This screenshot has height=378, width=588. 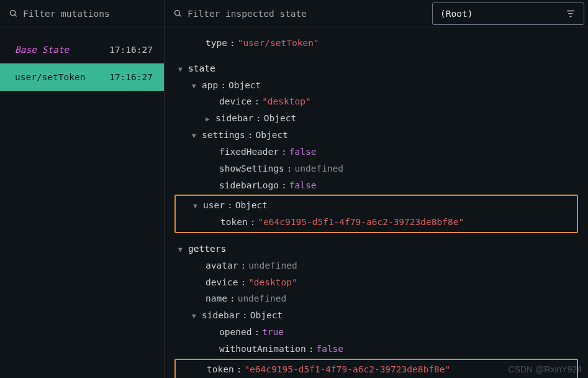 I want to click on tree-row-getters-sidebar-withoutanimation: withoutAnimation: false, so click(x=376, y=349).